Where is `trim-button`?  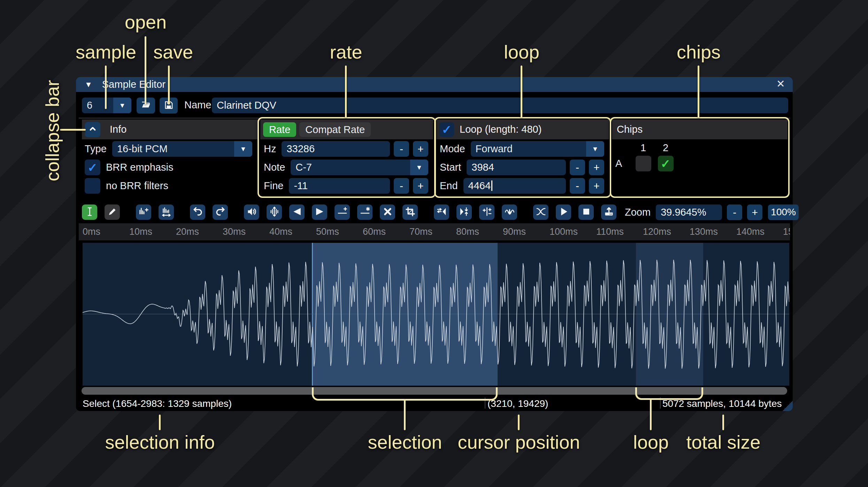 trim-button is located at coordinates (410, 212).